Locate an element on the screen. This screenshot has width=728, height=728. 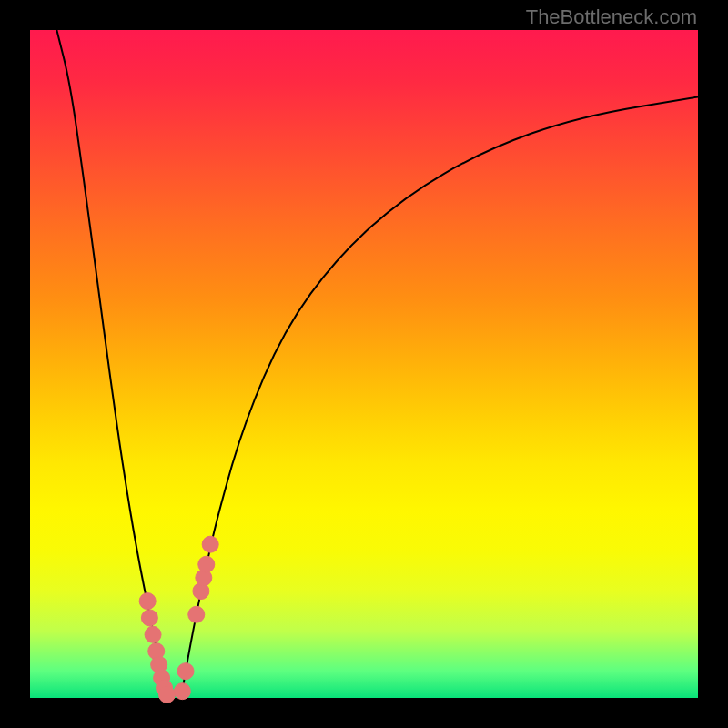
scatter-dots-group is located at coordinates (178, 619).